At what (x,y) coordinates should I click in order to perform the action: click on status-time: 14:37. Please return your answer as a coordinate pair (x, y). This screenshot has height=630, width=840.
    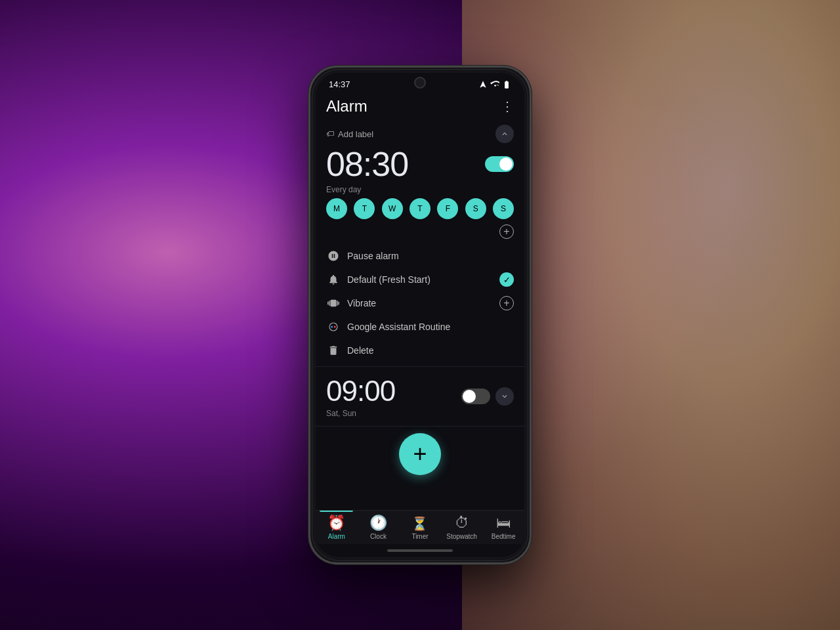
    Looking at the image, I should click on (340, 84).